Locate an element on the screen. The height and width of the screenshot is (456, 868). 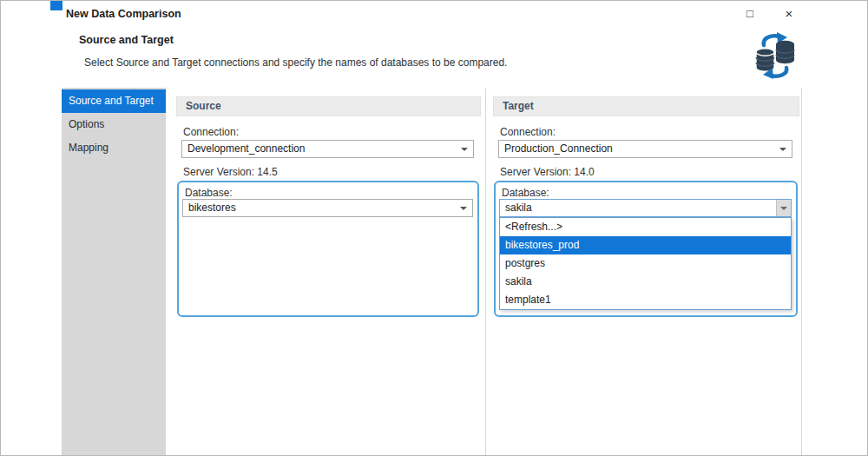
target-database-value: sakila is located at coordinates (519, 208).